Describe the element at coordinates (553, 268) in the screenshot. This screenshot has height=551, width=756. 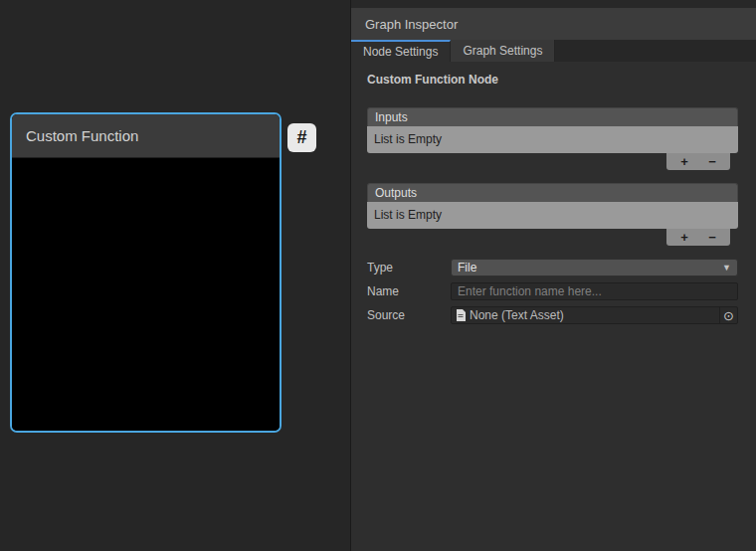
I see `type-field-row: Type File ▼` at that location.